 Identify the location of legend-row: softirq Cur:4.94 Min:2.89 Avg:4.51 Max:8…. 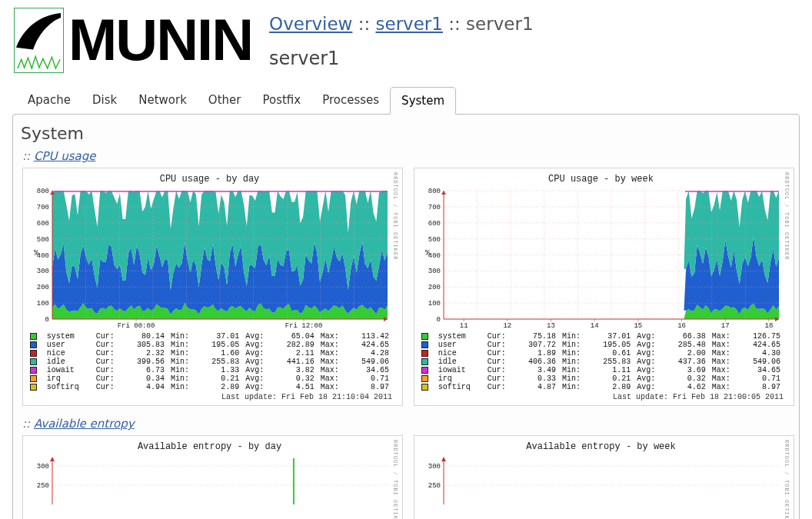
(209, 388).